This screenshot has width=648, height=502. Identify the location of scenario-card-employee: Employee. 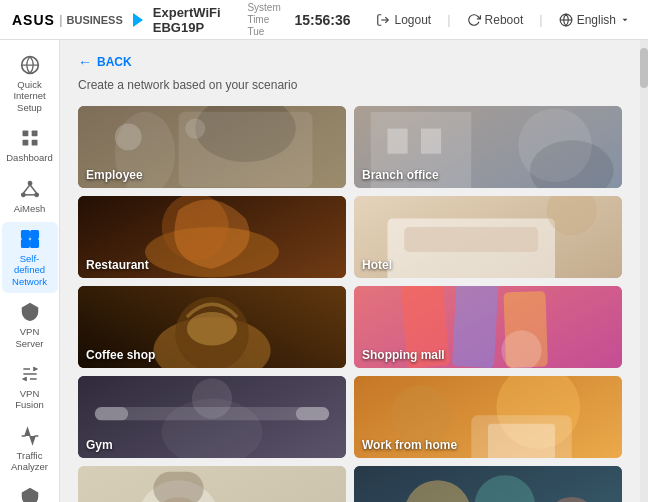
(212, 147).